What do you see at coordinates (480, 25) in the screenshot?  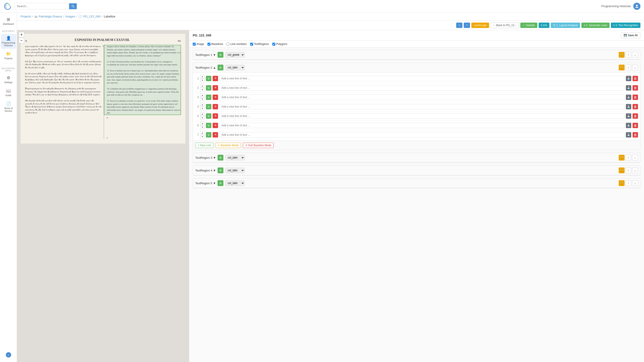 I see `landscape-button: Landscape` at bounding box center [480, 25].